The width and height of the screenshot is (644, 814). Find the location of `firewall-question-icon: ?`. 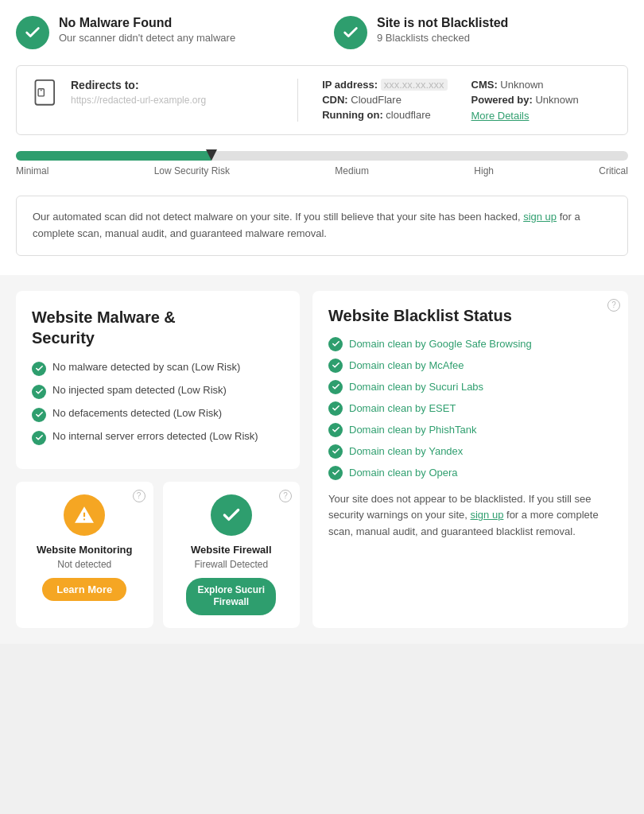

firewall-question-icon: ? is located at coordinates (285, 496).